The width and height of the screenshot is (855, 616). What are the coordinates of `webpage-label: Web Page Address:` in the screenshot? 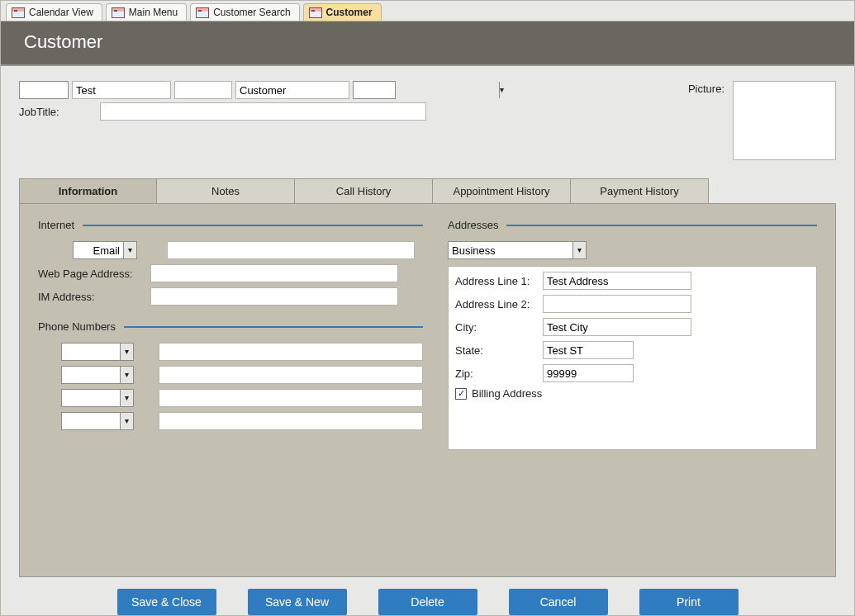 It's located at (92, 274).